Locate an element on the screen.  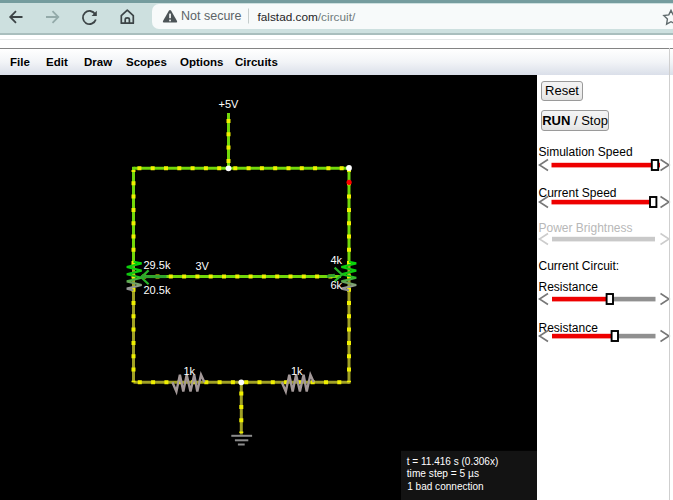
svg-text: time step = 5 µs is located at coordinates (444, 473).